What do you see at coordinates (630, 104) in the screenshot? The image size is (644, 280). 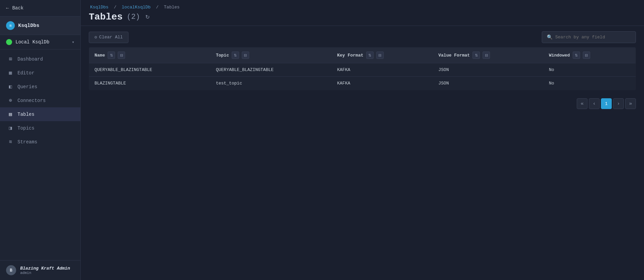 I see `last-page-icon: »` at bounding box center [630, 104].